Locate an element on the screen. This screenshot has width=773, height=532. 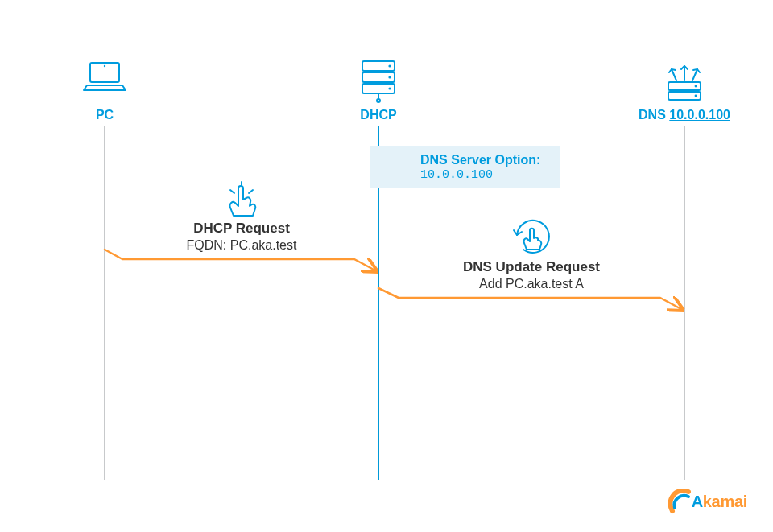
actor-dhcp: DHCP is located at coordinates (378, 89).